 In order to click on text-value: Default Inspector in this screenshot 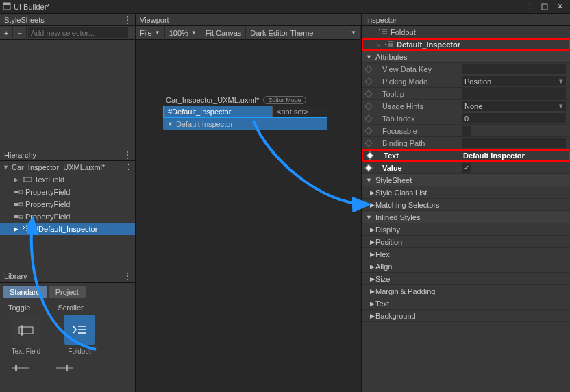, I will do `click(514, 156)`.